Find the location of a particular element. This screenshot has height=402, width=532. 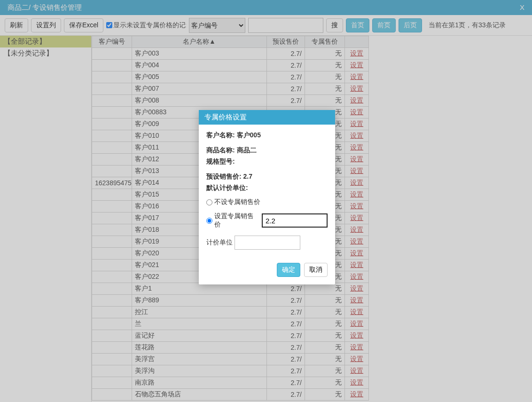

default-unit-label: 默认计价单位: is located at coordinates (227, 188).